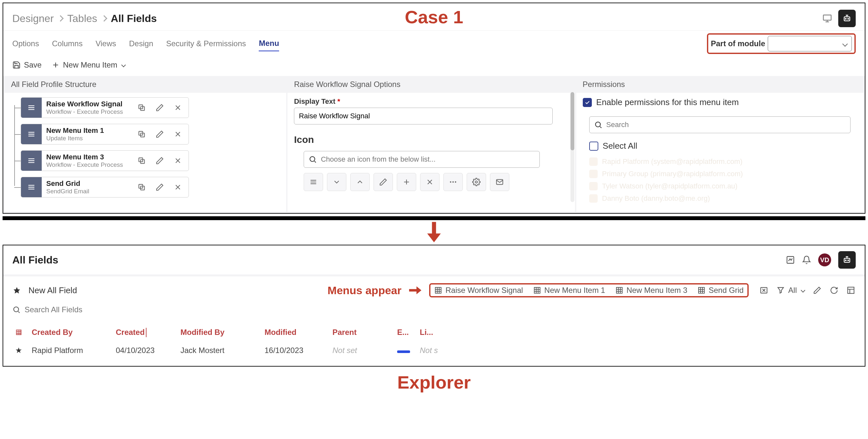 The width and height of the screenshot is (868, 439). Describe the element at coordinates (807, 260) in the screenshot. I see `bell-button` at that location.